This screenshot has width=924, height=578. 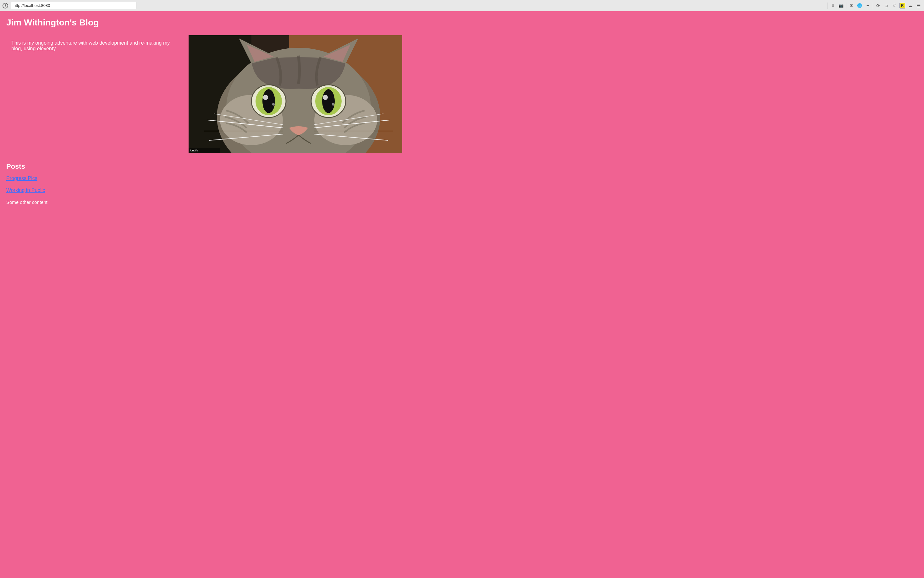 I want to click on face-icon, so click(x=887, y=6).